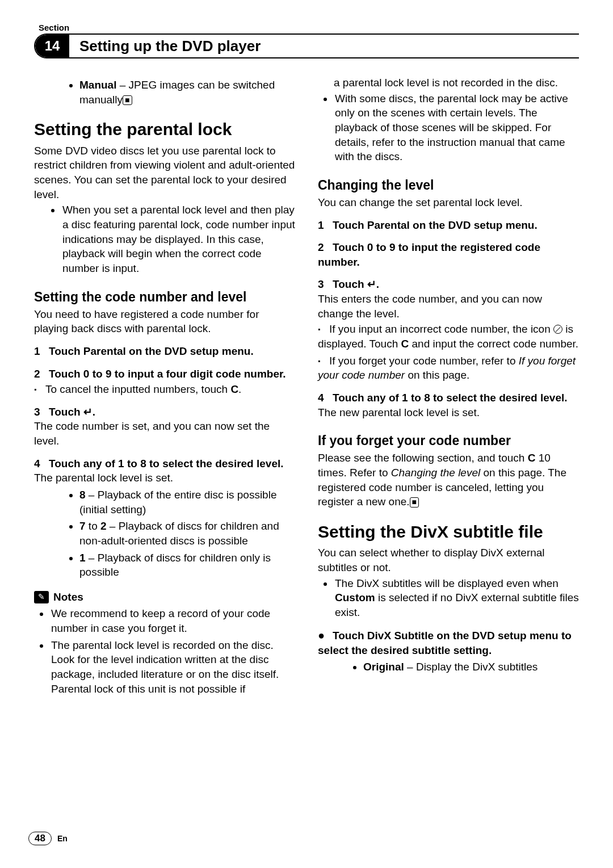 The image size is (613, 868). What do you see at coordinates (52, 46) in the screenshot?
I see `chapter-number: 14` at bounding box center [52, 46].